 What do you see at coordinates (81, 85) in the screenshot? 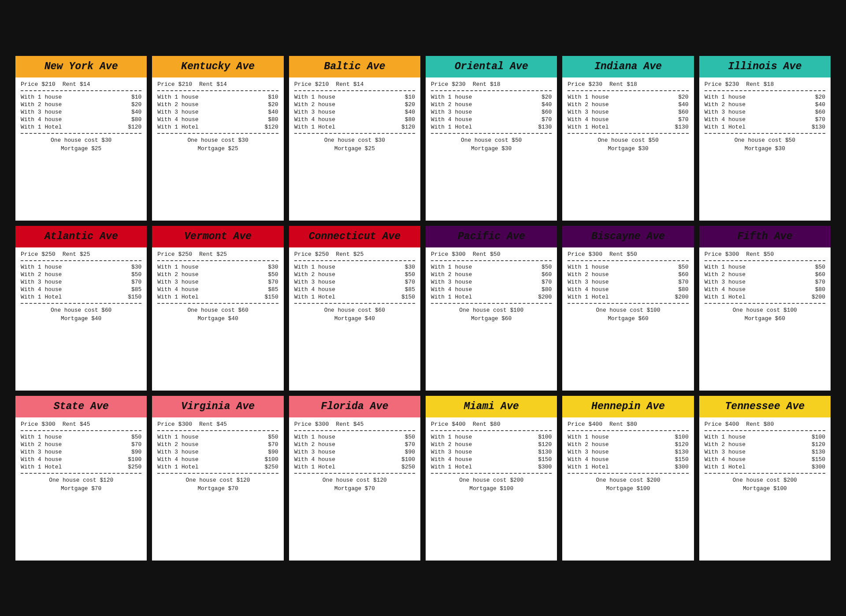
I see `price-rent-new-york-ave: Price $210Rent $14` at bounding box center [81, 85].